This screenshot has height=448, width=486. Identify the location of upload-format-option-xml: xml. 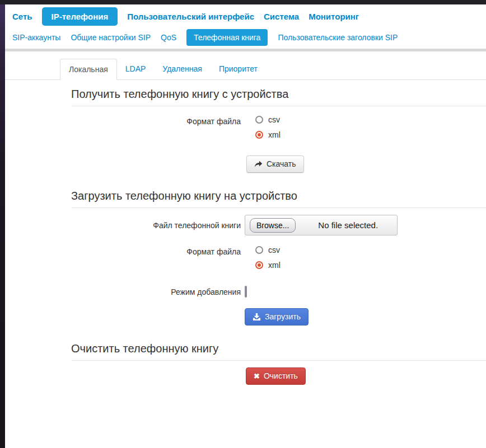
(268, 265).